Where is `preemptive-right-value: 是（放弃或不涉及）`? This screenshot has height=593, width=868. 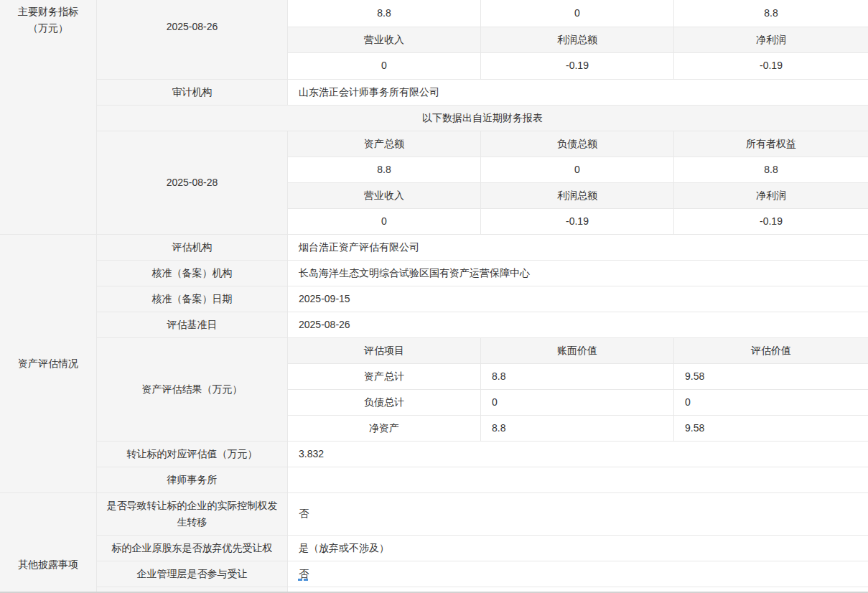 preemptive-right-value: 是（放弃或不涉及） is located at coordinates (577, 548).